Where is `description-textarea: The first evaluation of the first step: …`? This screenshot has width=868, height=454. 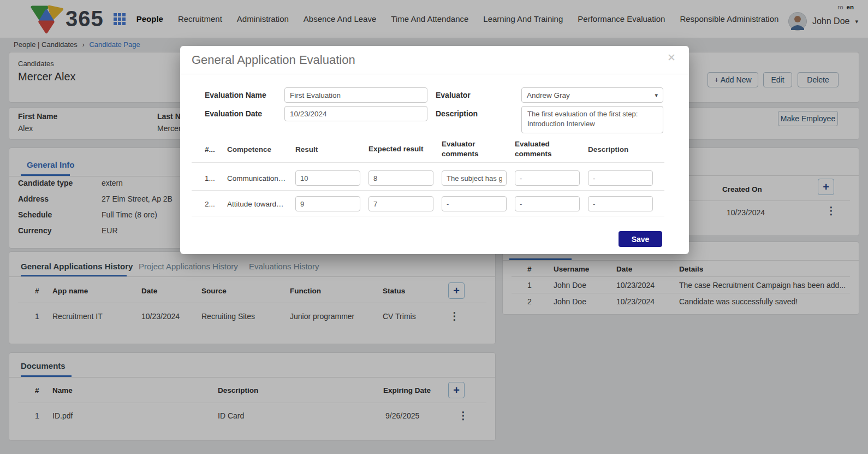 description-textarea: The first evaluation of the first step: … is located at coordinates (592, 120).